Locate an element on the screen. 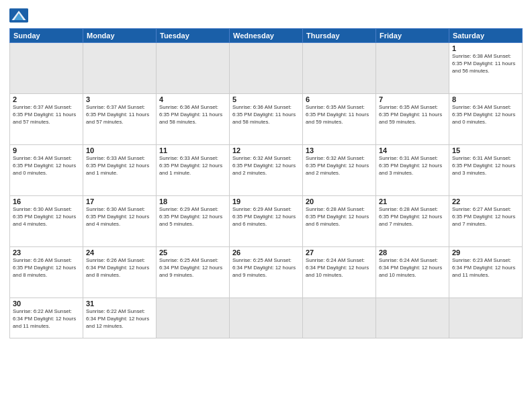 The height and width of the screenshot is (411, 532). calendar-cell: 3Sunrise: 6:37 AM Sunset: 6:35 PM Daylig… is located at coordinates (120, 120).